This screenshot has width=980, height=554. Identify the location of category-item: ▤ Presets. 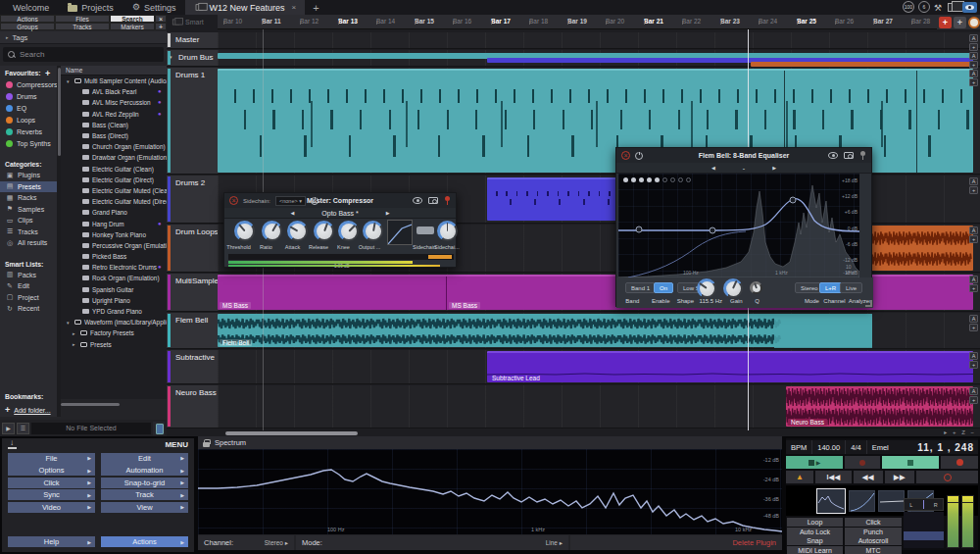
(28, 187).